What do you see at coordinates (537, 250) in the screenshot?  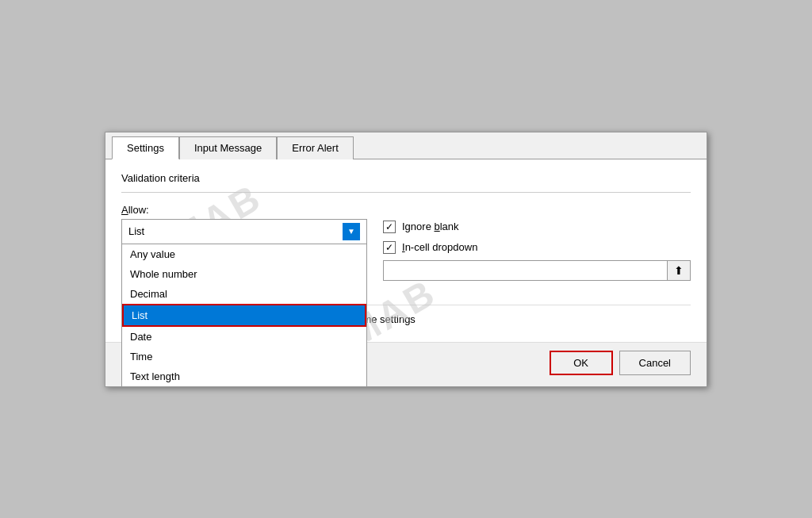 I see `right-side: Ignore blank In-cell dropdown ⬆` at bounding box center [537, 250].